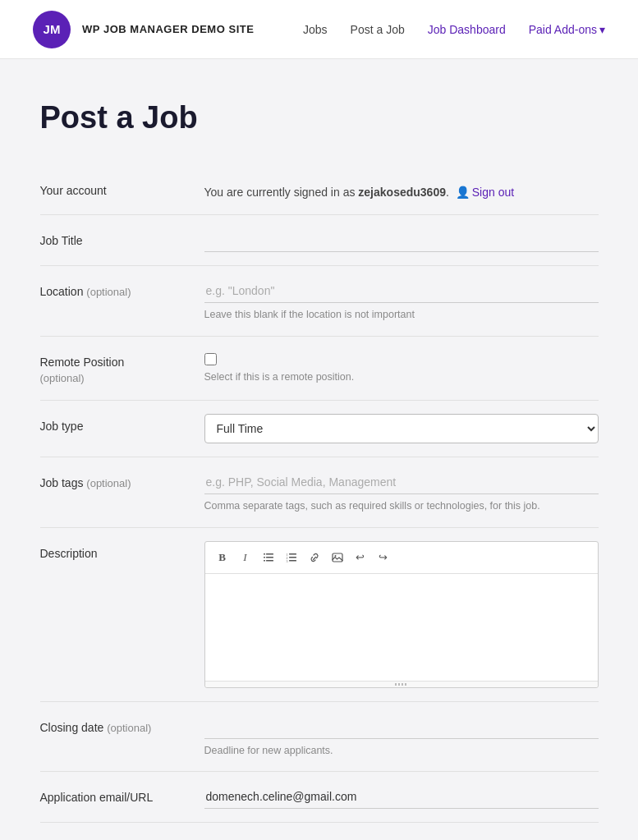 The height and width of the screenshot is (840, 638). What do you see at coordinates (223, 558) in the screenshot?
I see `editor-bold-button: B` at bounding box center [223, 558].